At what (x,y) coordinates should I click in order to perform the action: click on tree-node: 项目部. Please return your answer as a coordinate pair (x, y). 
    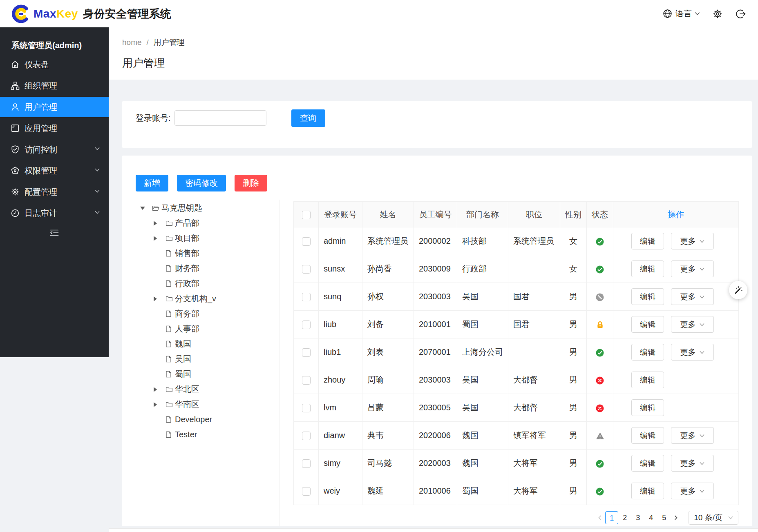
    Looking at the image, I should click on (217, 238).